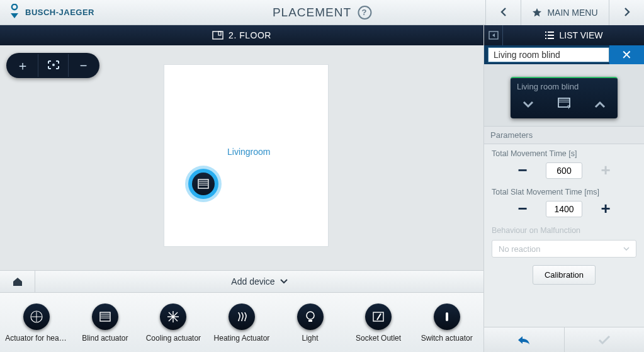  Describe the element at coordinates (447, 317) in the screenshot. I see `switch-icon` at that location.